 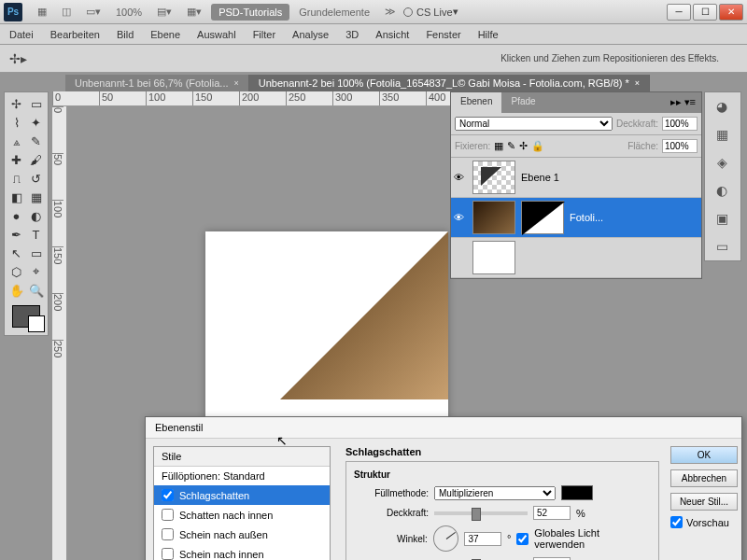 What do you see at coordinates (17, 160) in the screenshot?
I see `heal-tool: ✚` at bounding box center [17, 160].